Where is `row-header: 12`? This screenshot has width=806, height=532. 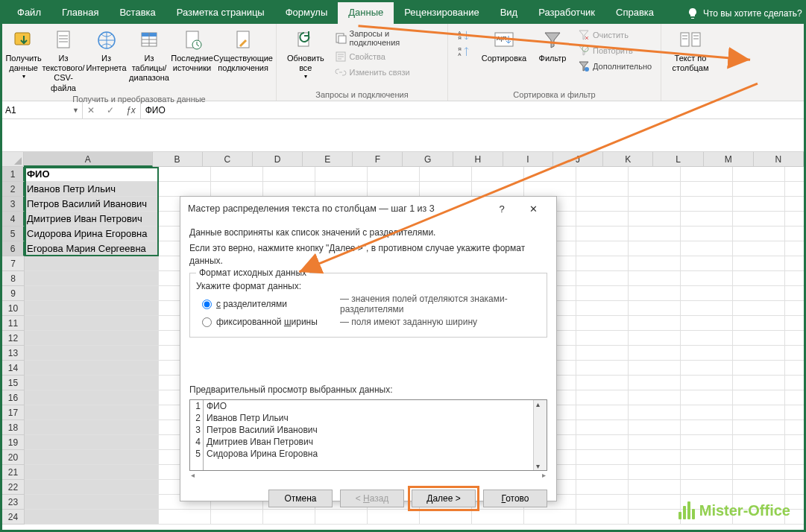
row-header: 12 is located at coordinates (13, 338).